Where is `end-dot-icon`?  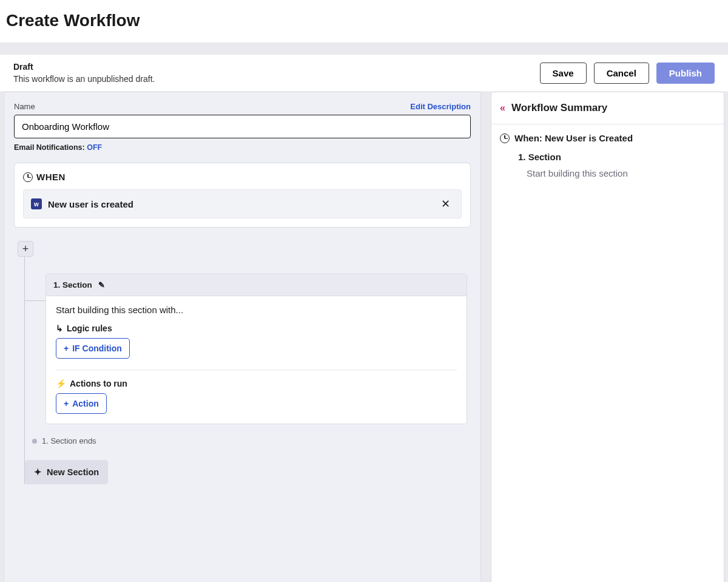 end-dot-icon is located at coordinates (35, 441).